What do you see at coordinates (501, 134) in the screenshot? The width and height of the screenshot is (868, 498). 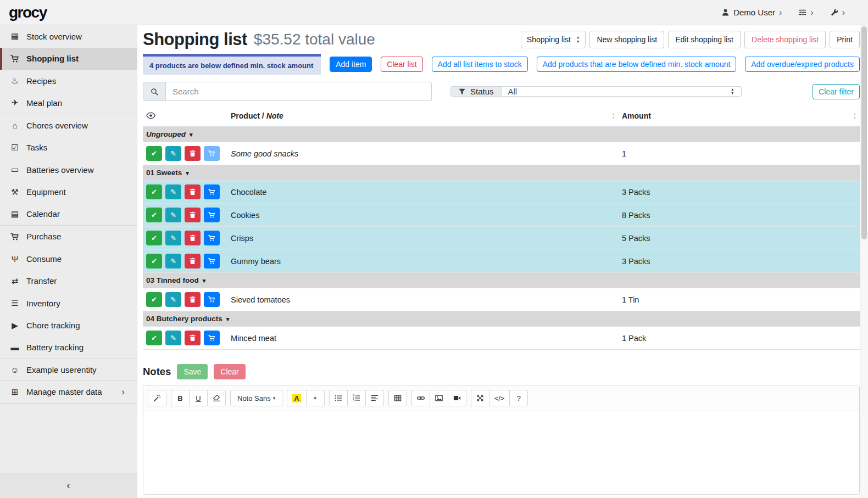 I see `product-group-header: Ungrouped▾` at bounding box center [501, 134].